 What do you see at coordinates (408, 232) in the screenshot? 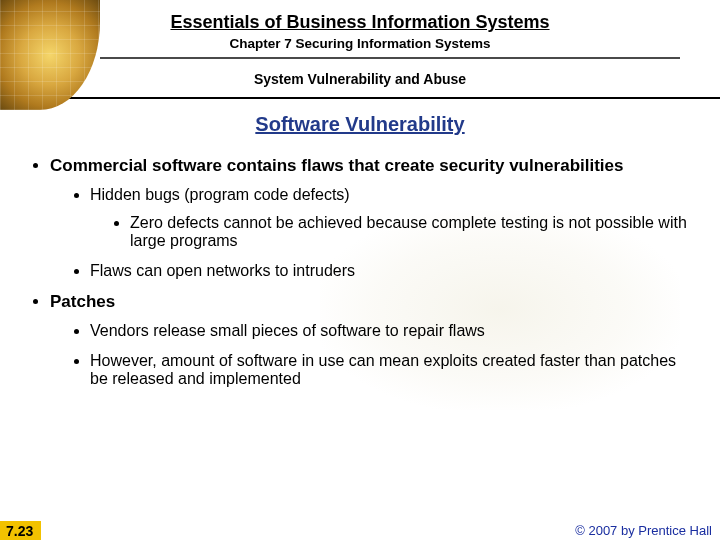
I see `bullet-text: Zero defects cannot be achieved because …` at bounding box center [408, 232].